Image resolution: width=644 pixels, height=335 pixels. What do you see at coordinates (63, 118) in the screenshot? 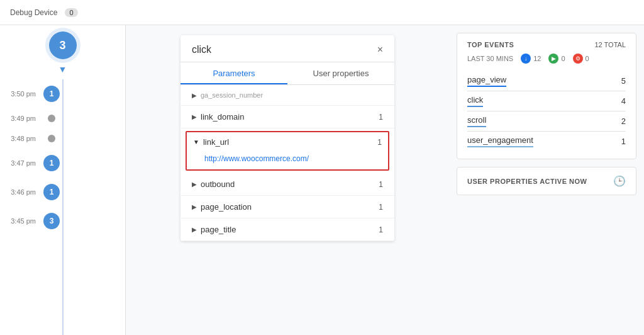
I see `list-item: 3:49 pm` at bounding box center [63, 118].